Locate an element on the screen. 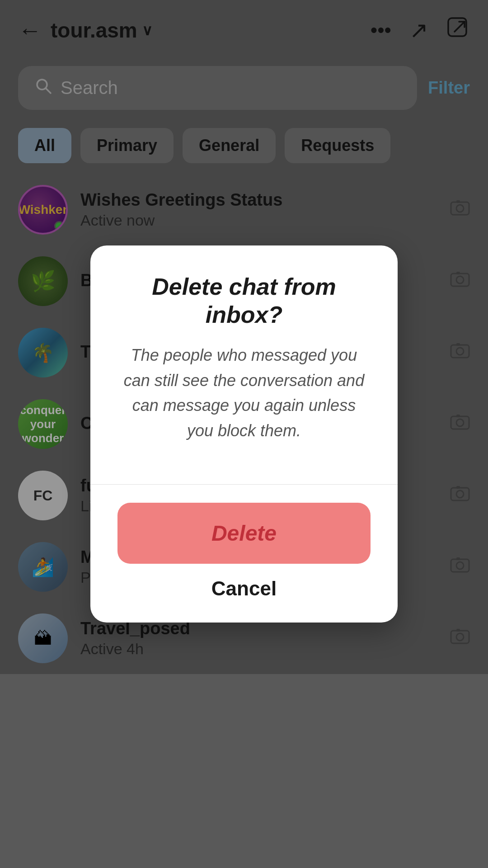 The image size is (488, 868). modal-actions: Delete Cancel is located at coordinates (244, 553).